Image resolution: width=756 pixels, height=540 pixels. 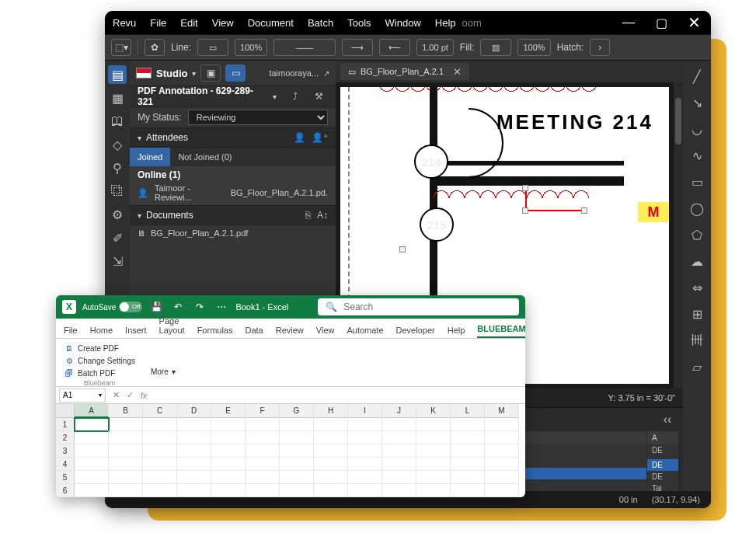 What do you see at coordinates (496, 47) in the screenshot?
I see `fill-color-swatch: ▨` at bounding box center [496, 47].